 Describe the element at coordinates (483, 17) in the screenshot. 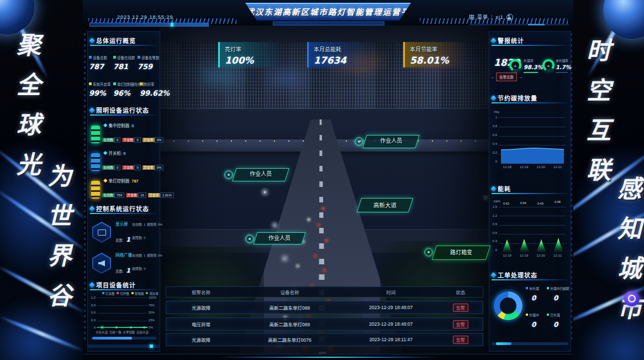

I see `menu-label: 菜单` at that location.